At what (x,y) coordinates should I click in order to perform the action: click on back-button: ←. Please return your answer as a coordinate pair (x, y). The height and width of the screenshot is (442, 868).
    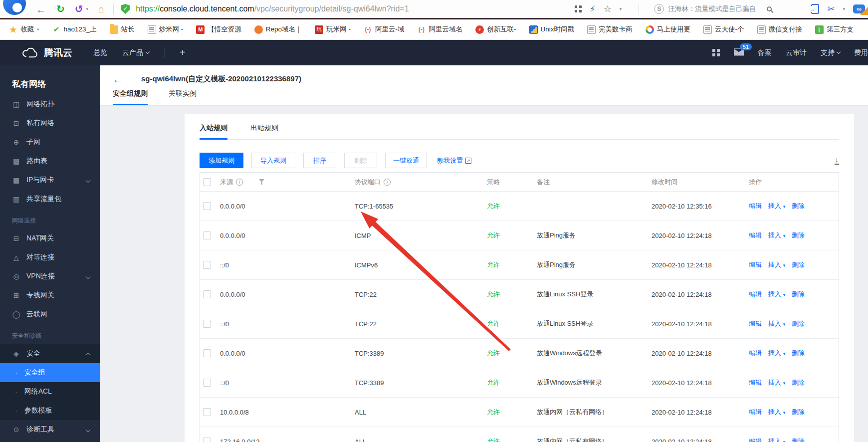
    Looking at the image, I should click on (118, 79).